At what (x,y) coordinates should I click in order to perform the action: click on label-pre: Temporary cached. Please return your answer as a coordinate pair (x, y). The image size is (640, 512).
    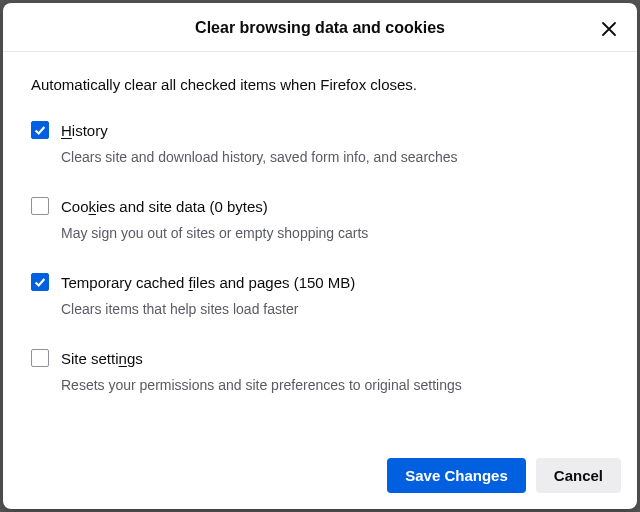
    Looking at the image, I should click on (125, 282).